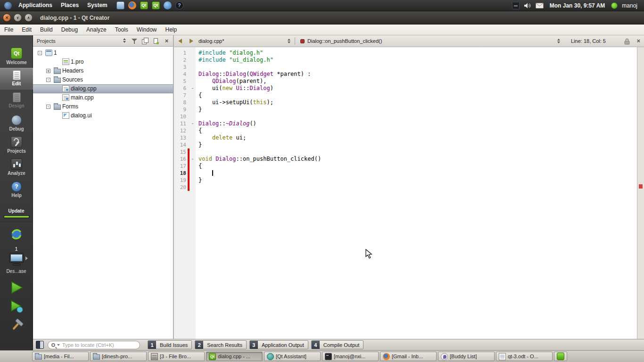 The height and width of the screenshot is (362, 644). Describe the element at coordinates (103, 80) in the screenshot. I see `tree-item-sources: -Sources` at that location.